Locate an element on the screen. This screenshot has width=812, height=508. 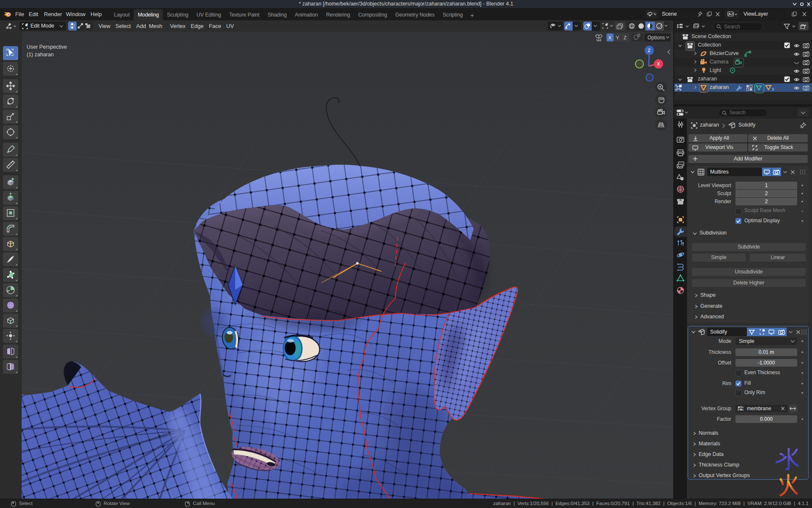
svg-text: Y is located at coordinates (617, 38).